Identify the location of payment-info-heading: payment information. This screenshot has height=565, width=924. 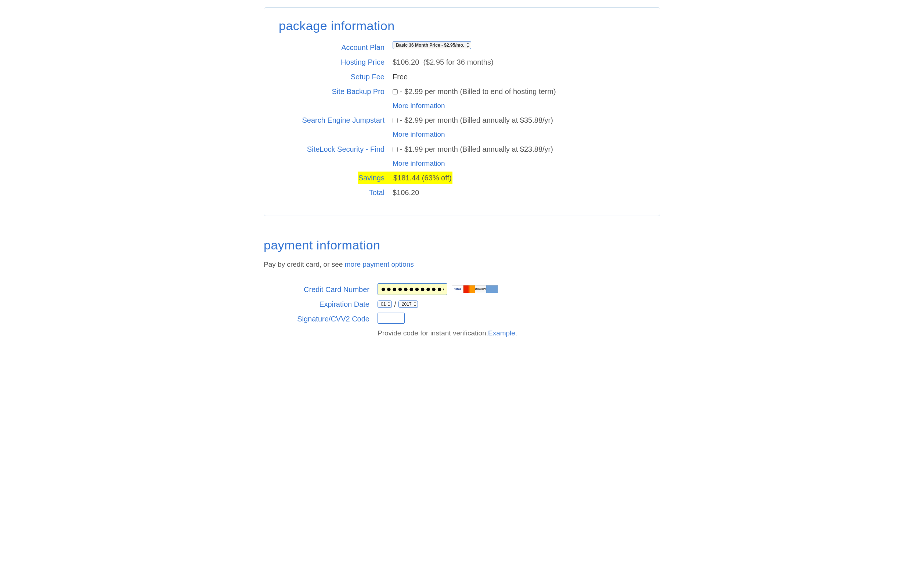
(462, 245).